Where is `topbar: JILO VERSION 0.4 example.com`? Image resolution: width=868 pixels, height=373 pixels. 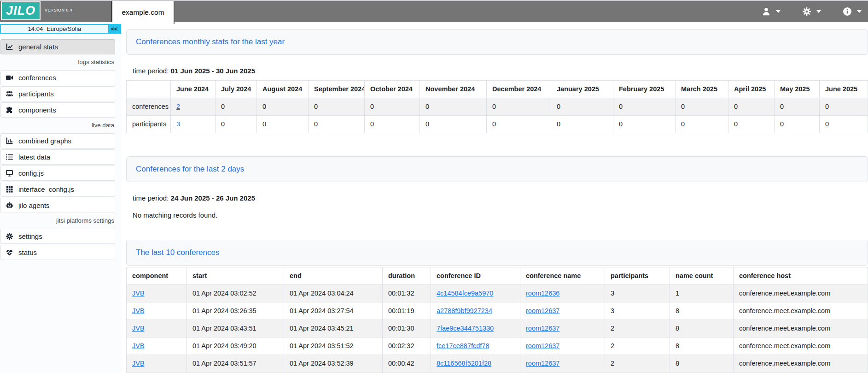
topbar: JILO VERSION 0.4 example.com is located at coordinates (434, 11).